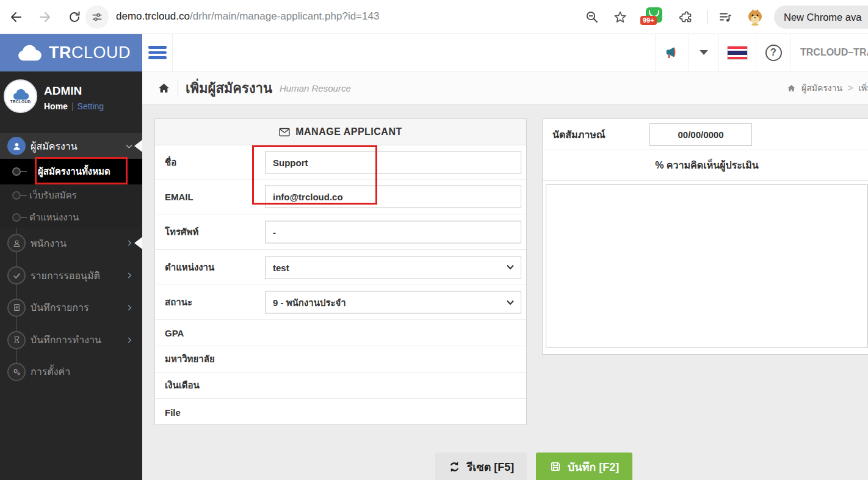  What do you see at coordinates (71, 371) in the screenshot?
I see `sidebar-item-settings: การตั้งค่า` at bounding box center [71, 371].